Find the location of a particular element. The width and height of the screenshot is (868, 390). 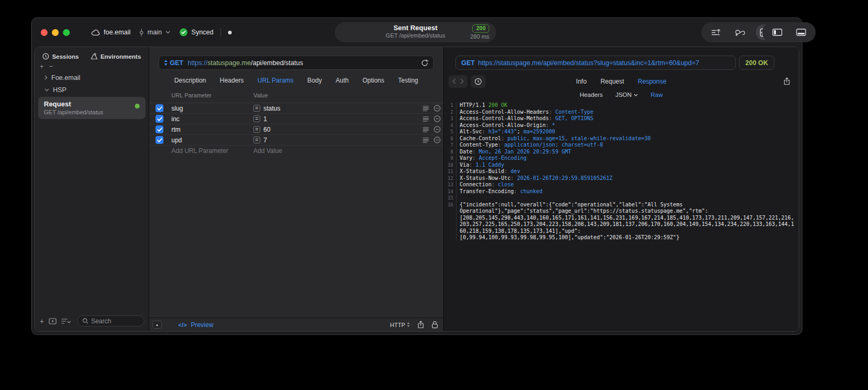

chevron-down-icon is located at coordinates (168, 32).